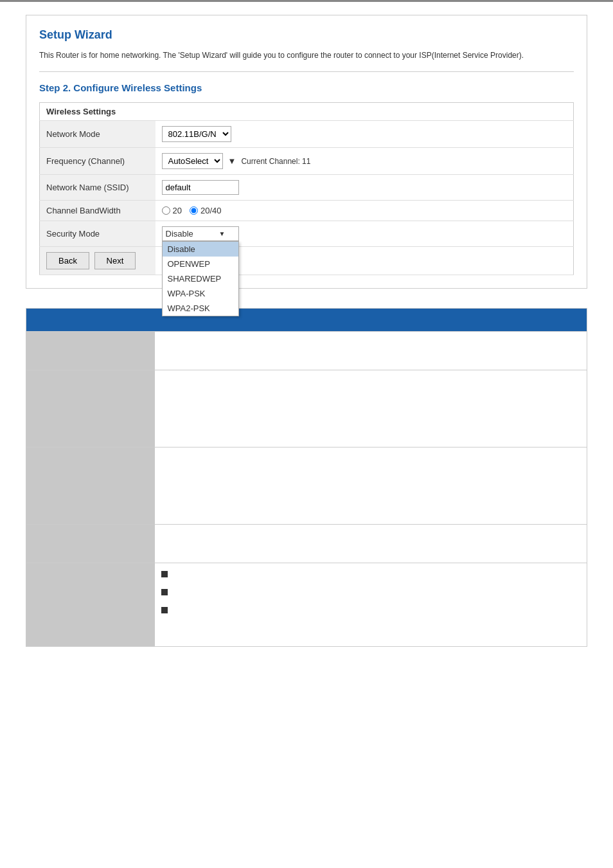 The height and width of the screenshot is (868, 613). What do you see at coordinates (307, 234) in the screenshot?
I see `security-mode-row: Security Mode Disable ▼ Disable OPENWEP …` at bounding box center [307, 234].